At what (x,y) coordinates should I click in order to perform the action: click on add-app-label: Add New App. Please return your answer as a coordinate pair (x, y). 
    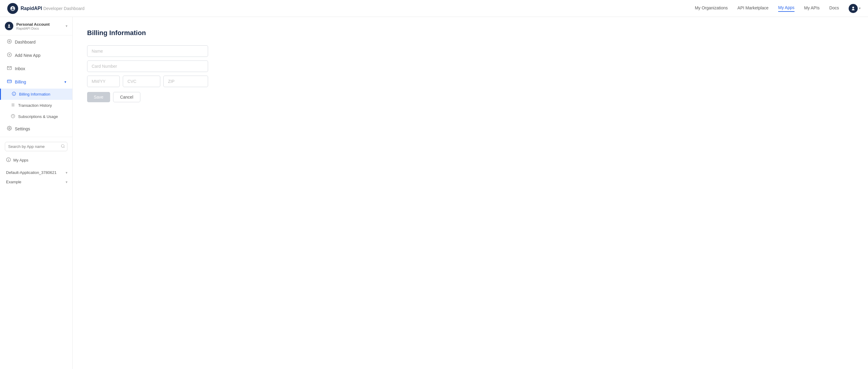
    Looking at the image, I should click on (28, 55).